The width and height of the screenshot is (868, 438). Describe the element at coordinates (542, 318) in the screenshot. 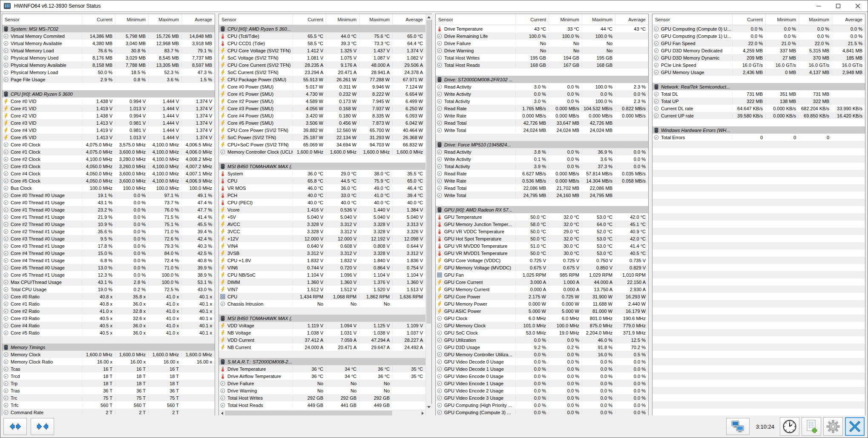

I see `sensor-row: GPU Clock6.0 MHz6.0 MHz801.0 MHz190.6 MH…` at that location.